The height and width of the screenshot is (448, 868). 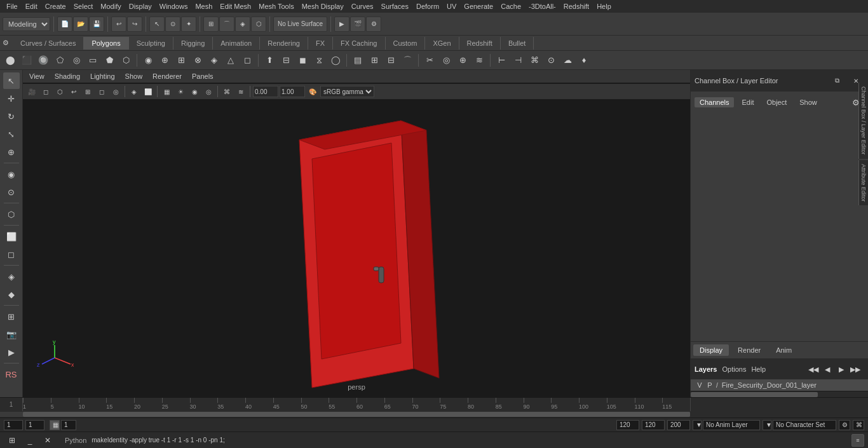 I want to click on vp-texture-btn: ▦, so click(x=166, y=92).